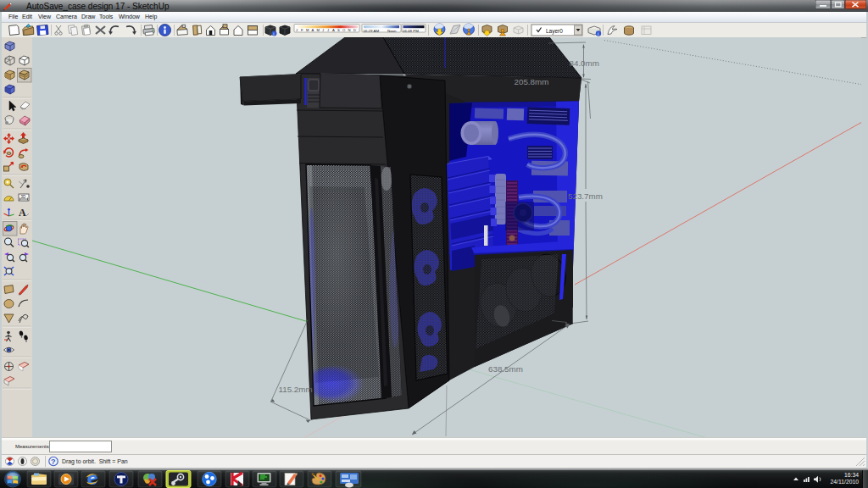  I want to click on svg-text: 205.8mm, so click(532, 81).